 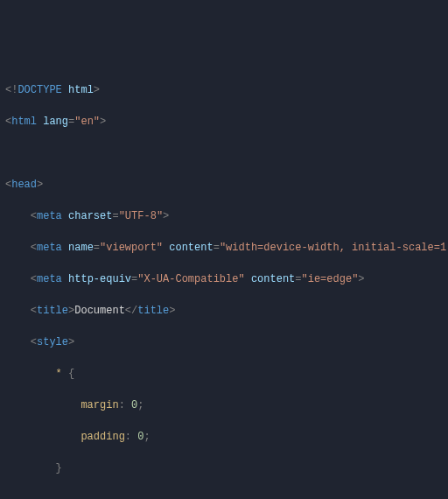 I want to click on code-line: <meta charset="UTF-8">, so click(x=224, y=216).